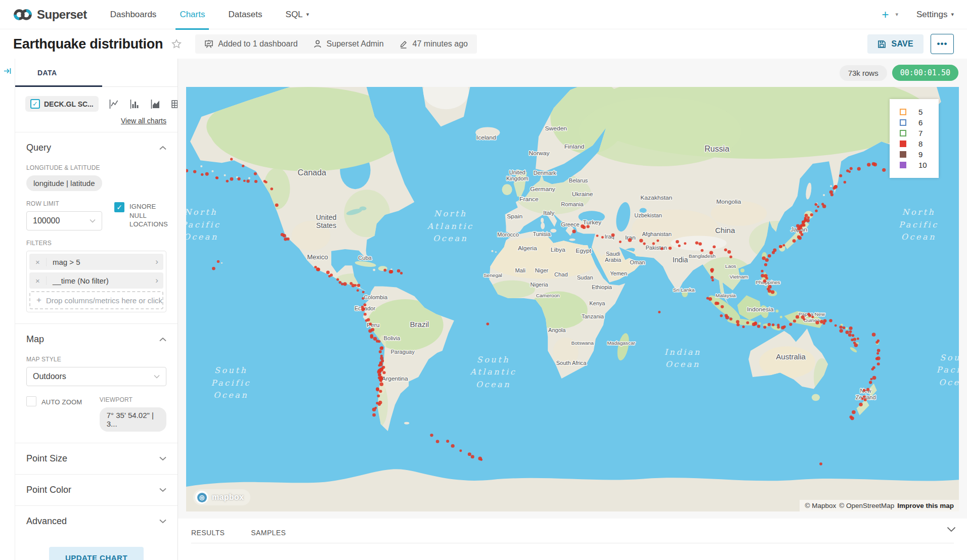 Image resolution: width=967 pixels, height=560 pixels. Describe the element at coordinates (656, 248) in the screenshot. I see `country-label: Pakistan` at that location.